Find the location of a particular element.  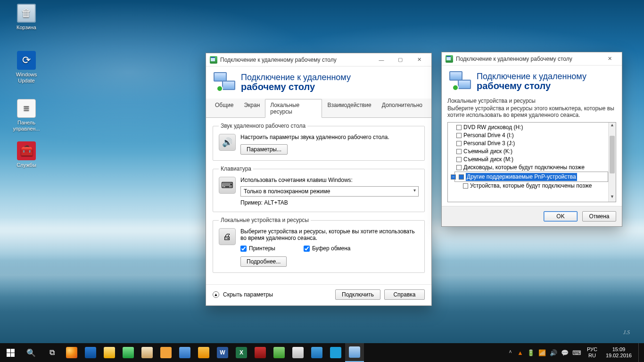

scroll-thumb is located at coordinates (612, 155).